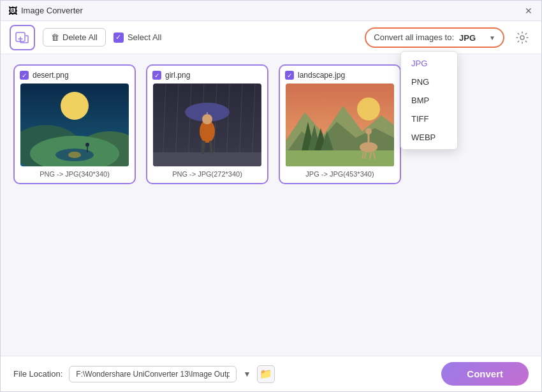  I want to click on file-location-label: File Location:, so click(38, 374).